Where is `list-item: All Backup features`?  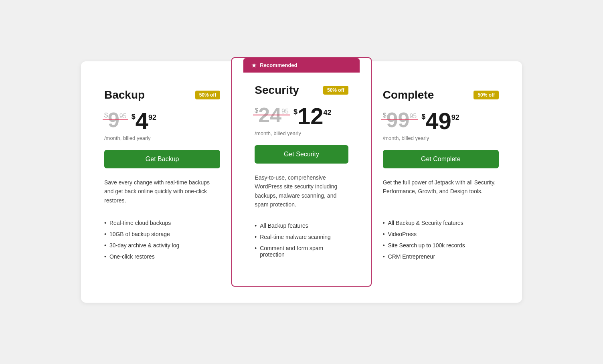
list-item: All Backup features is located at coordinates (302, 226).